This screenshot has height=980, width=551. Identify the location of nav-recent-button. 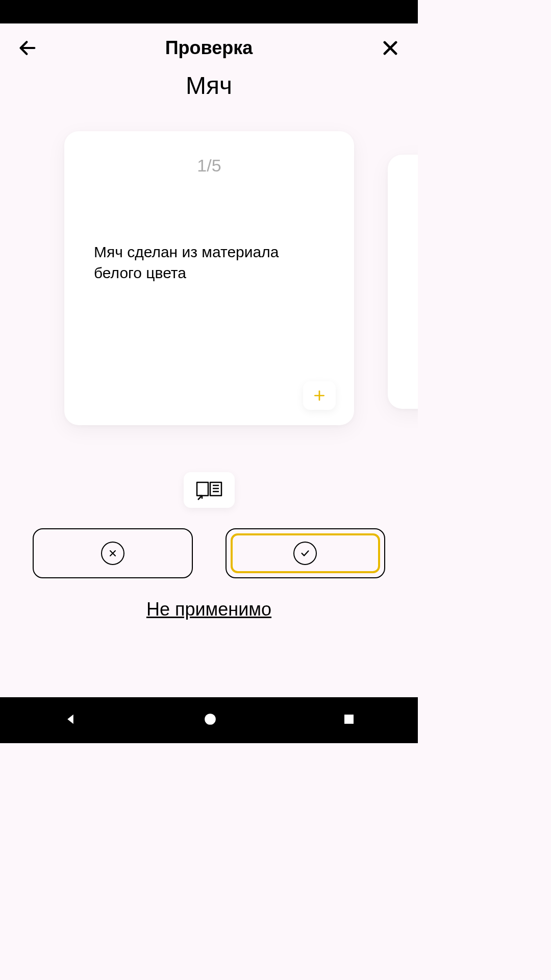
(349, 720).